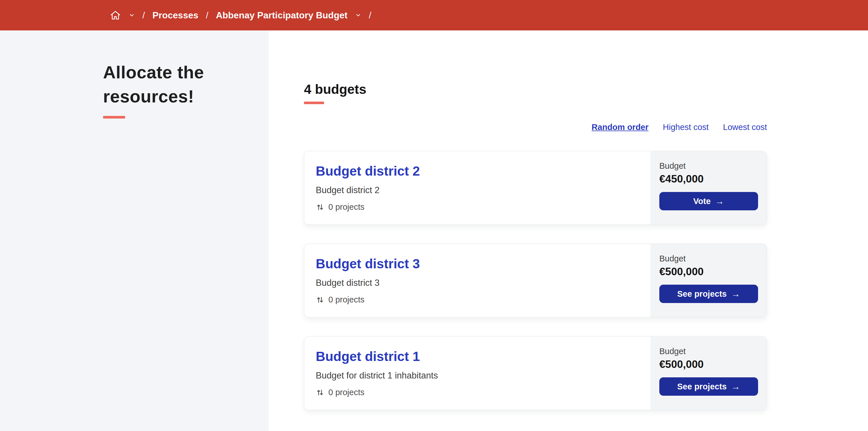 This screenshot has width=868, height=431. I want to click on topbar: / Processes / Abbenay Participatory Budg…, so click(434, 15).